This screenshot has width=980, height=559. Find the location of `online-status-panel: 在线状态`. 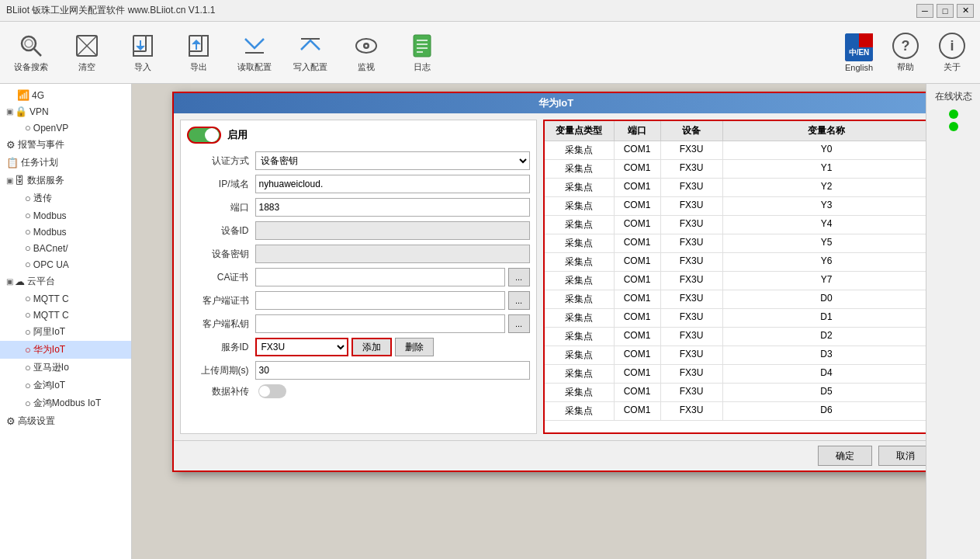

online-status-panel: 在线状态 is located at coordinates (953, 321).